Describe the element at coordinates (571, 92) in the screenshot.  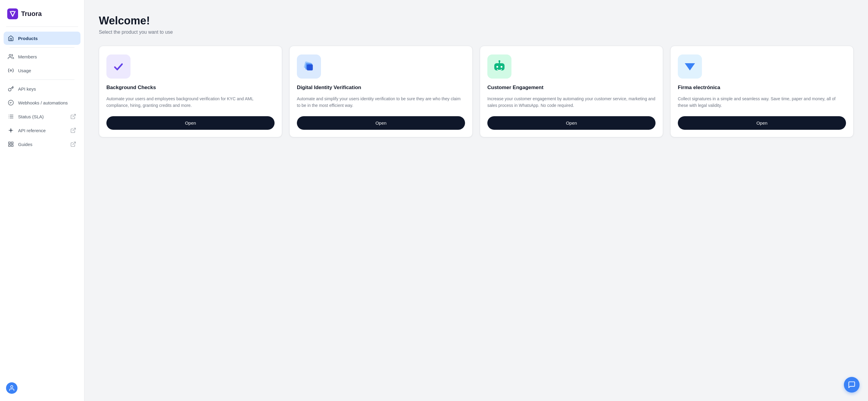
I see `product-card-customer-engagement: Customer Engagement Increase your custom…` at that location.